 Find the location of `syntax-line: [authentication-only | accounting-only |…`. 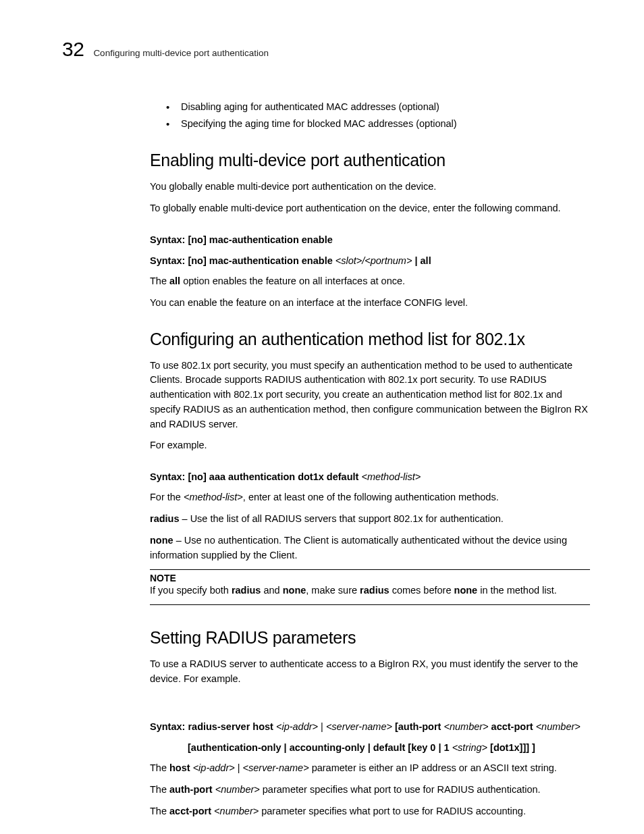

syntax-line: [authentication-only | accounting-only |… is located at coordinates (370, 748).